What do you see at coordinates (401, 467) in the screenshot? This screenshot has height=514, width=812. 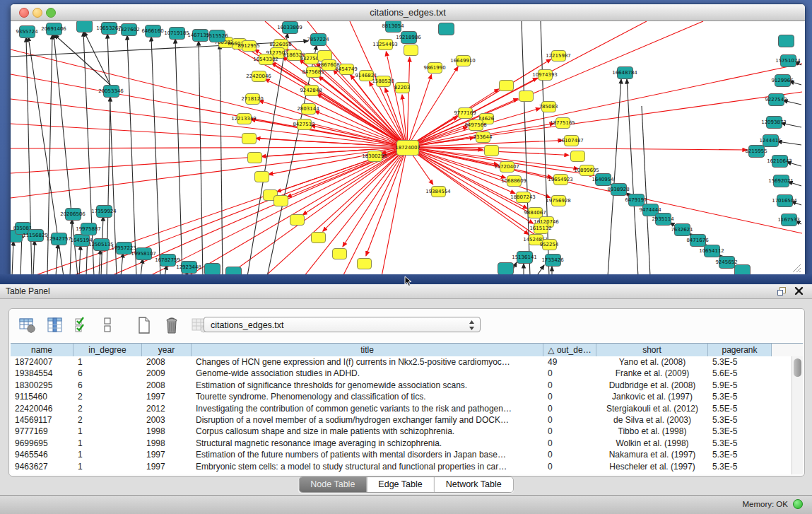 I see `table-row: 946362711997Embryonic stem cells: a mode…` at bounding box center [401, 467].